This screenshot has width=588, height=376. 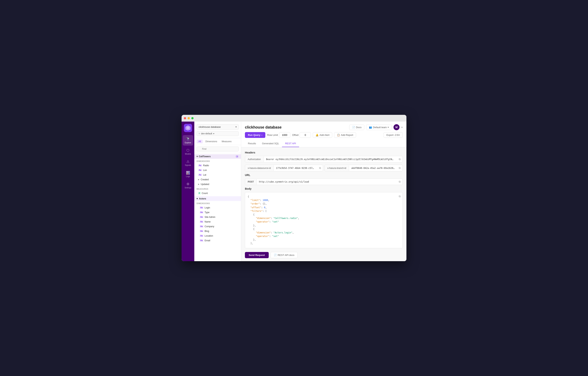 What do you see at coordinates (397, 127) in the screenshot?
I see `avatar: M` at bounding box center [397, 127].